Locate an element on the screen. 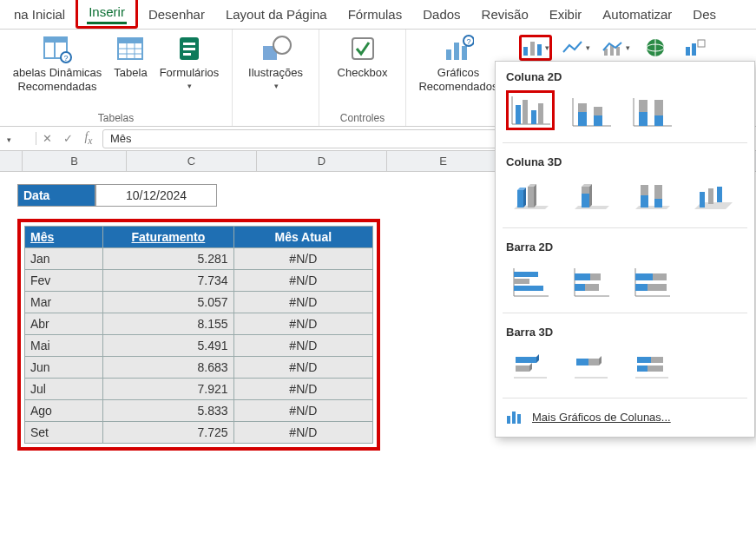  header-fat: Faturamento is located at coordinates (168, 238).